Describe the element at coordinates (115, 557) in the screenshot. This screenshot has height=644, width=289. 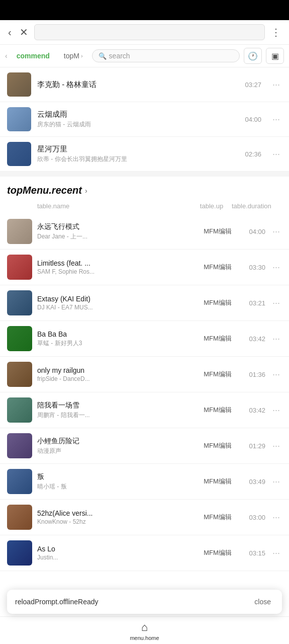
I see `recent-artist: Justin...` at that location.